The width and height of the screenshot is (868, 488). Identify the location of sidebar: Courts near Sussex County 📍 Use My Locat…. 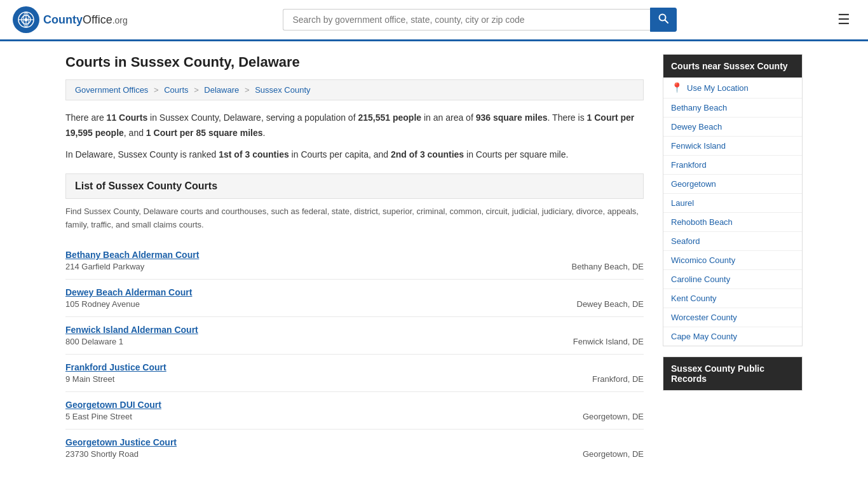
(733, 261).